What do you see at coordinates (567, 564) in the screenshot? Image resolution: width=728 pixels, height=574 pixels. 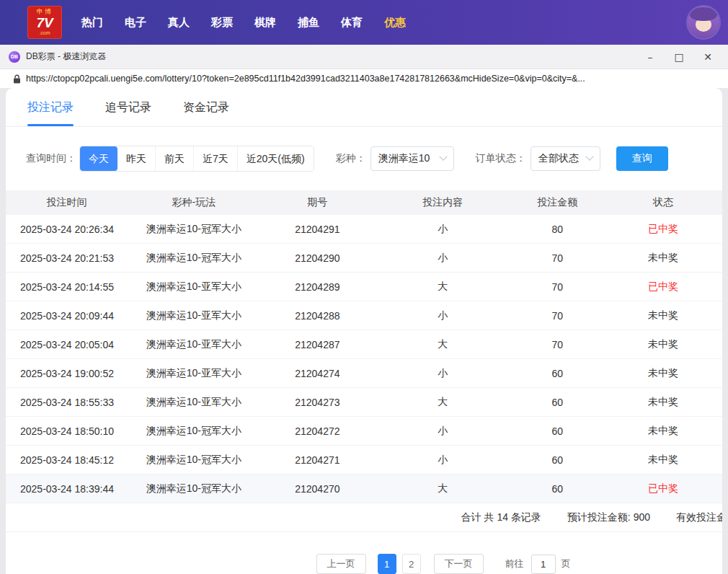 I see `page-unit-label: 页` at bounding box center [567, 564].